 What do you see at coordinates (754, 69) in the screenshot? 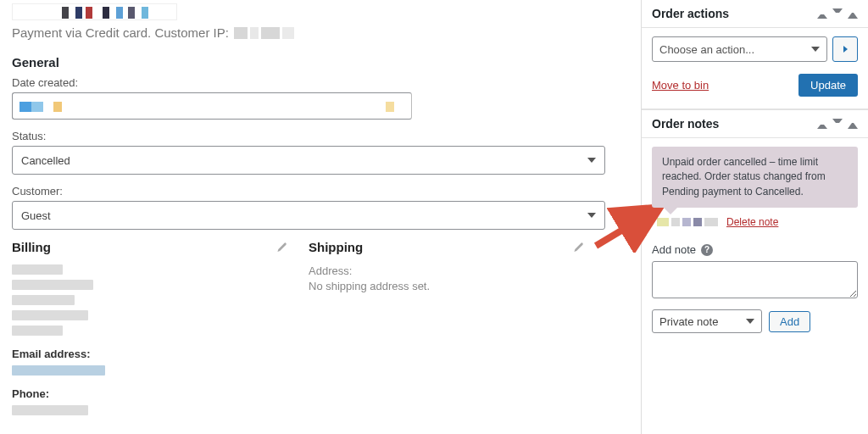
I see `order-actions-body: Choose an action... Move to bin Update` at bounding box center [754, 69].